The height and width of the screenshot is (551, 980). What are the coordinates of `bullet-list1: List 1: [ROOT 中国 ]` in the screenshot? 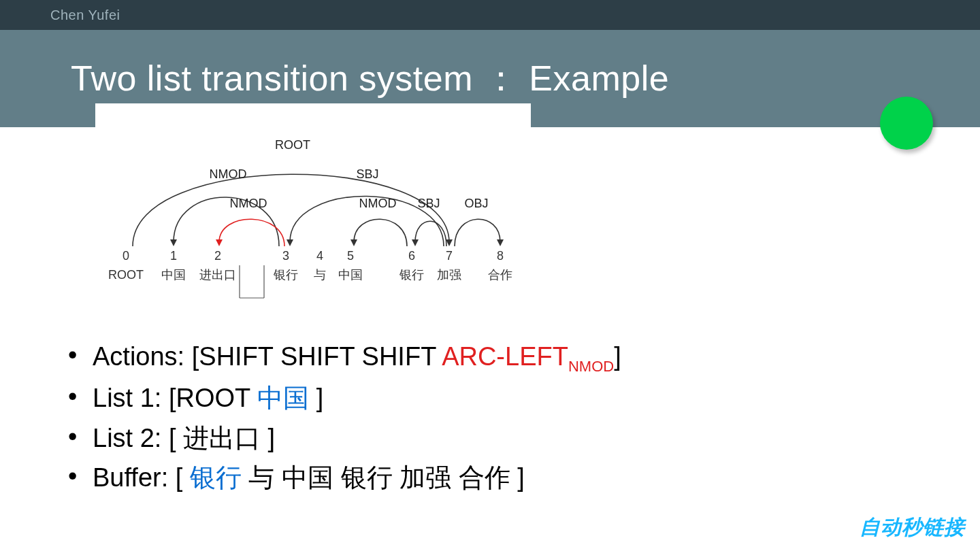 It's located at (476, 399).